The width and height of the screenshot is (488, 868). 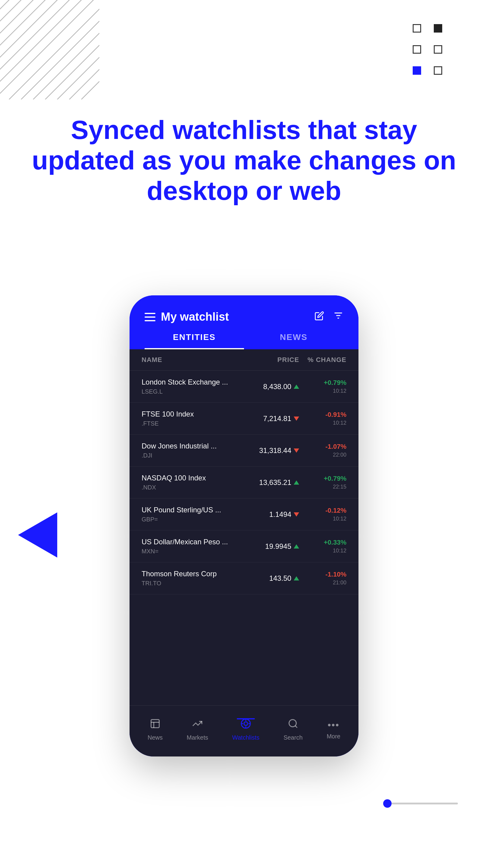 What do you see at coordinates (323, 511) in the screenshot?
I see `change-value: -0.12%` at bounding box center [323, 511].